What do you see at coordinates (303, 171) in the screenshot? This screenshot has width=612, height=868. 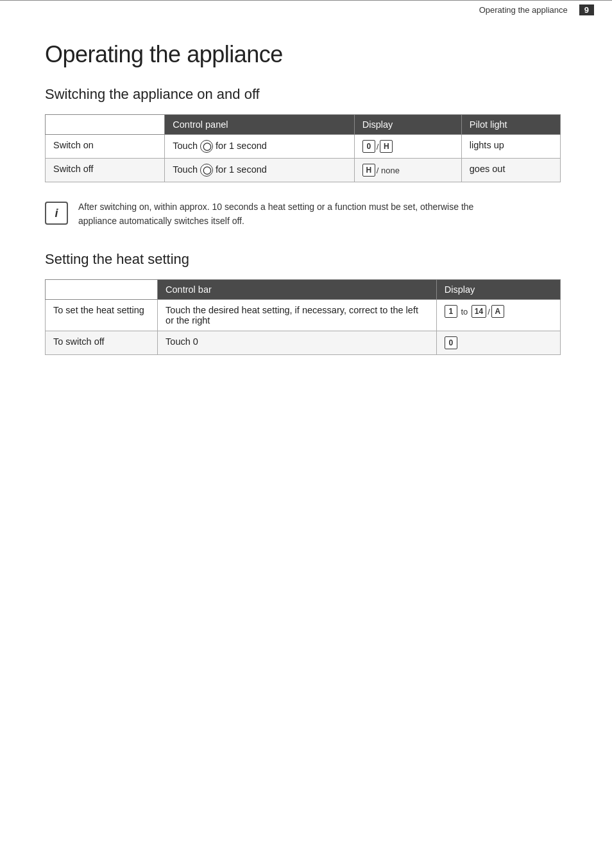 I see `table-row: Switch off Touch ◯ for 1 second H / none` at bounding box center [303, 171].